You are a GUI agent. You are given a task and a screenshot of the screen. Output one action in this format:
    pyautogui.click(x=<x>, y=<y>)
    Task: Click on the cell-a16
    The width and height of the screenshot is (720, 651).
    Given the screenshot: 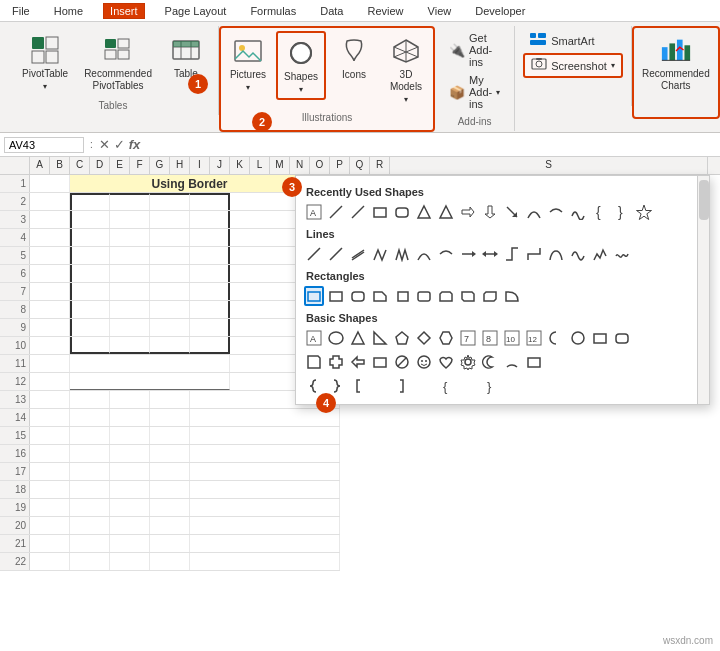 What is the action you would take?
    pyautogui.click(x=50, y=454)
    